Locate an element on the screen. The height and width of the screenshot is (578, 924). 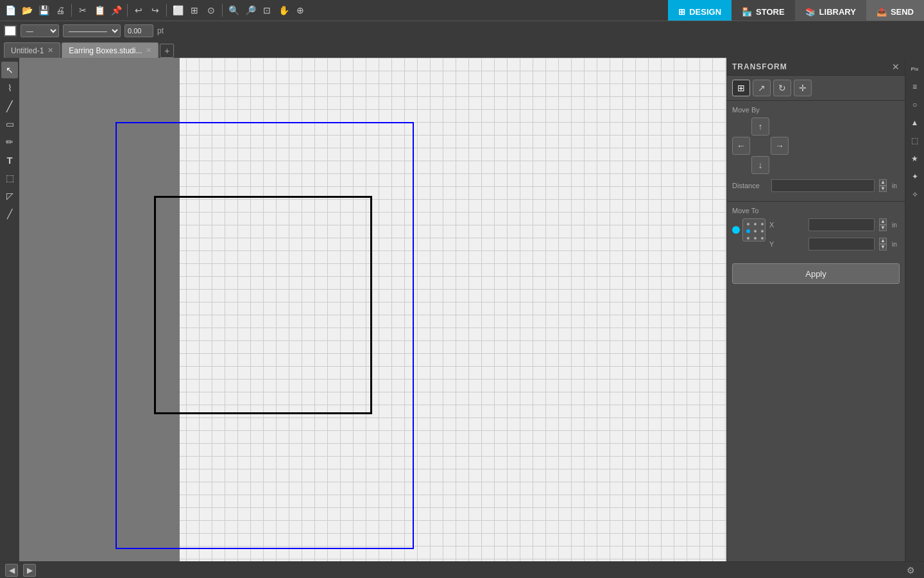
anchor-bl is located at coordinates (748, 238).